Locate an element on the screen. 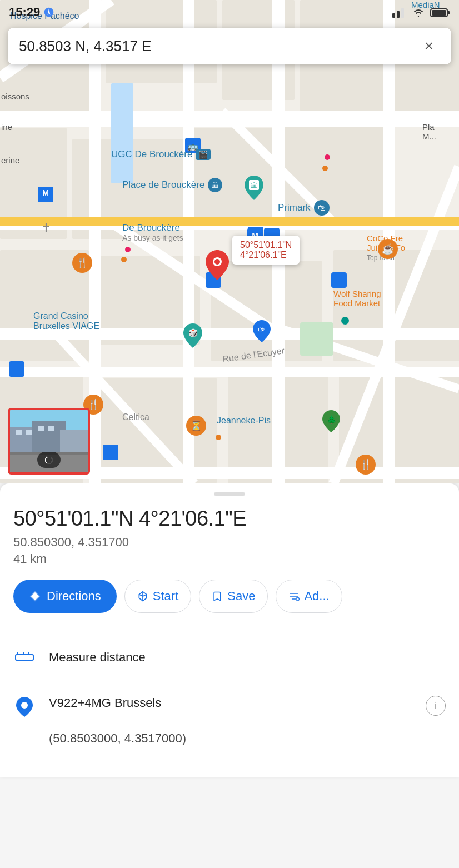 The image size is (459, 868). coco-pin: ☕ is located at coordinates (388, 249).